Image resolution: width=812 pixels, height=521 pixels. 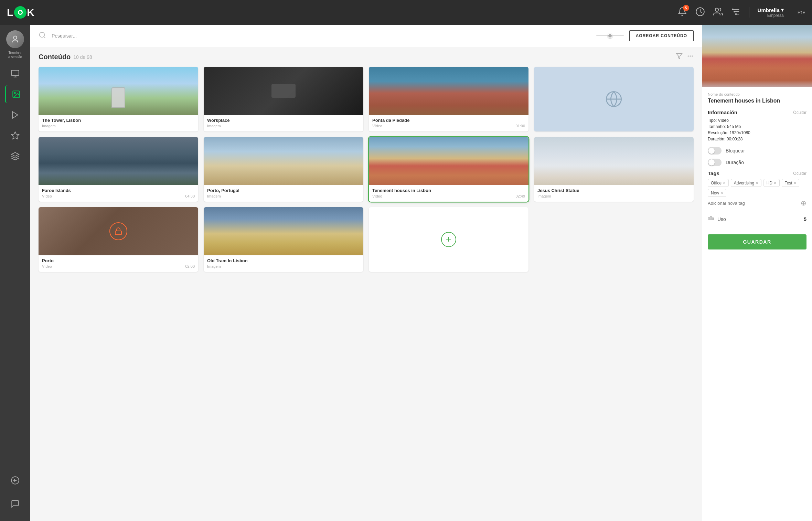 What do you see at coordinates (614, 191) in the screenshot?
I see `card-title: Jesus Christ Statue` at bounding box center [614, 191].